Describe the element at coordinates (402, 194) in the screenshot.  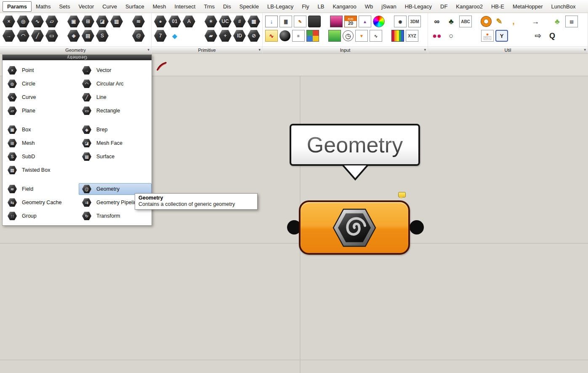
I see `balloon-icon` at that location.